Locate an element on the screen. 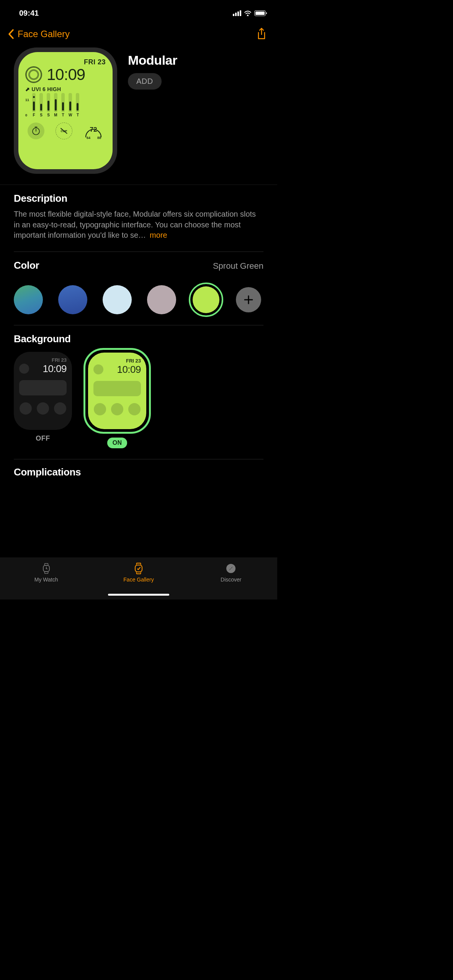 The image size is (453, 980). watch-screen: FRI 23 10:09 ⬈ UVI 6 HIGH 11 0 F S S M T… is located at coordinates (65, 111).